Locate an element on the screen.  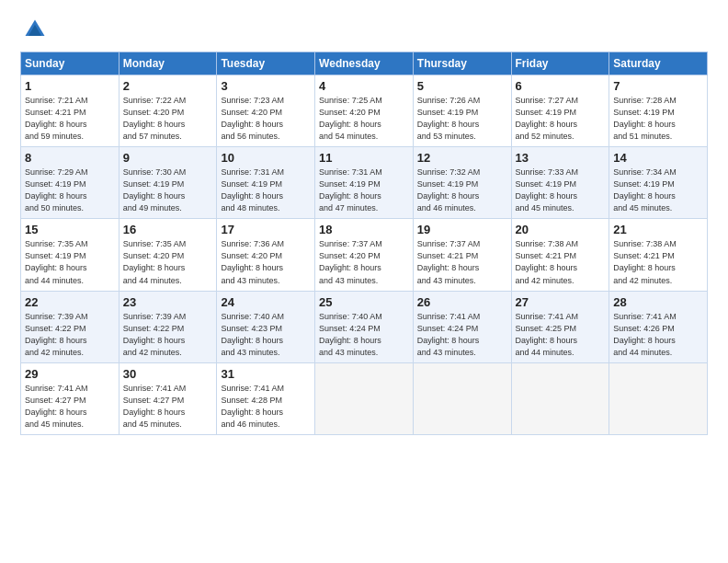
day-number: 24 is located at coordinates (266, 302).